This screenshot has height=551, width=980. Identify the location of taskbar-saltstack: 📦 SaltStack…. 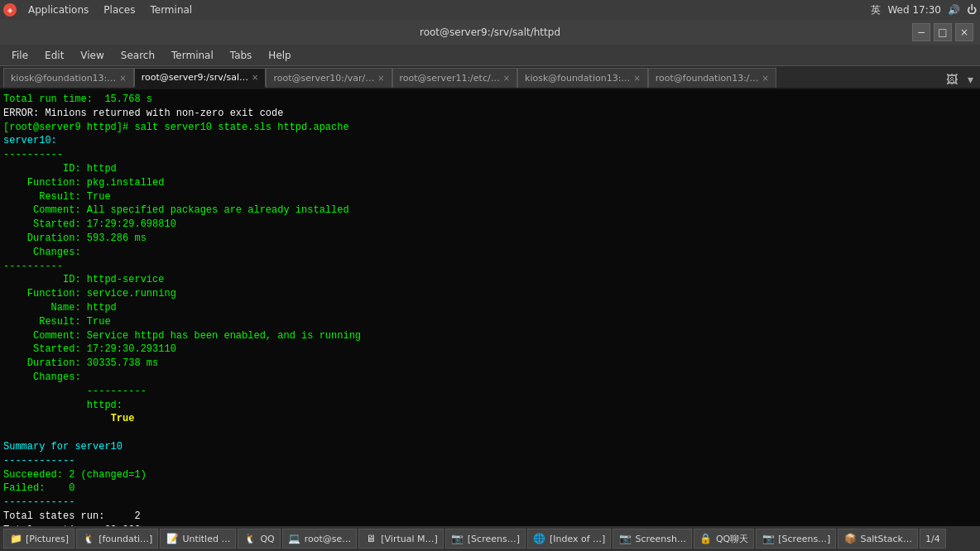
(877, 539).